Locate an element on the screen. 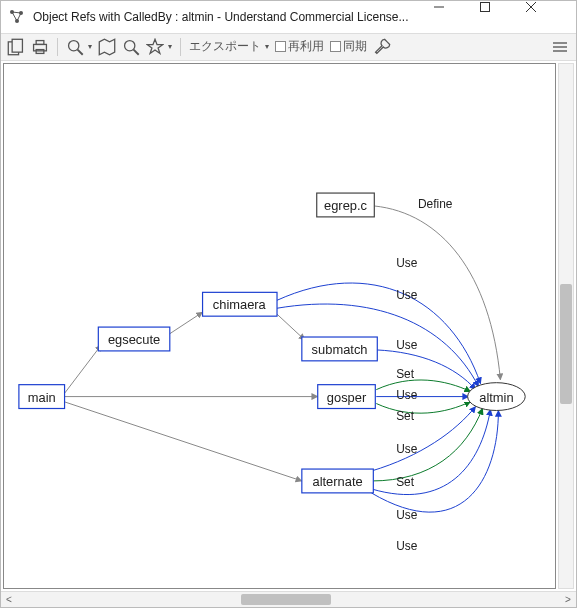 The width and height of the screenshot is (577, 608). horizontal-scrollbar: < > is located at coordinates (288, 599).